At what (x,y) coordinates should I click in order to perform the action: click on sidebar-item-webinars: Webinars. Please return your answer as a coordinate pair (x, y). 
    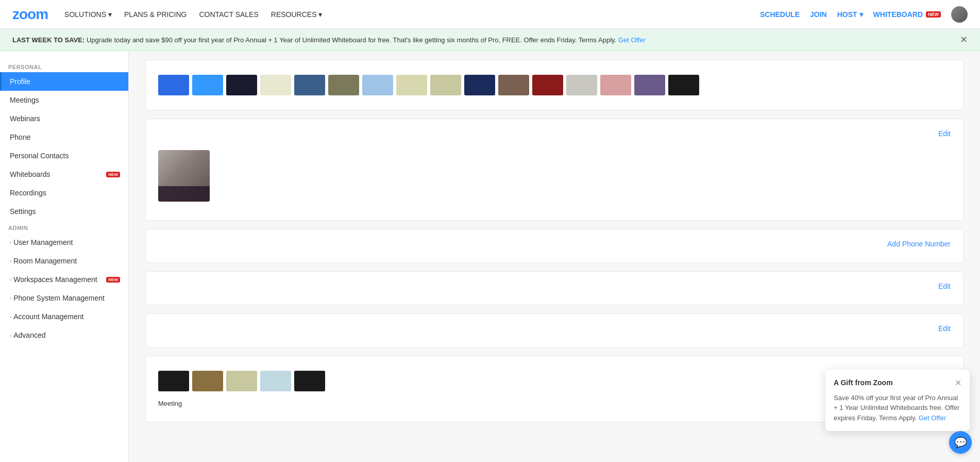
    Looking at the image, I should click on (64, 119).